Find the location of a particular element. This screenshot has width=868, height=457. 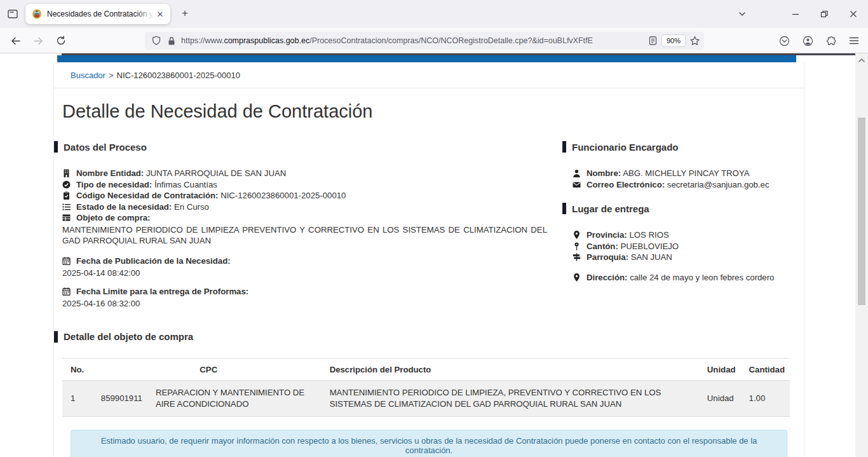

col-header-cpc: CPC is located at coordinates (207, 369).